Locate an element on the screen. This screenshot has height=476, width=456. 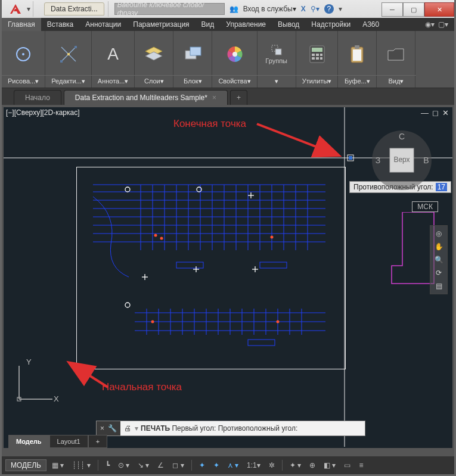
qat-dropdown-icon: ▾ is located at coordinates (29, 9).